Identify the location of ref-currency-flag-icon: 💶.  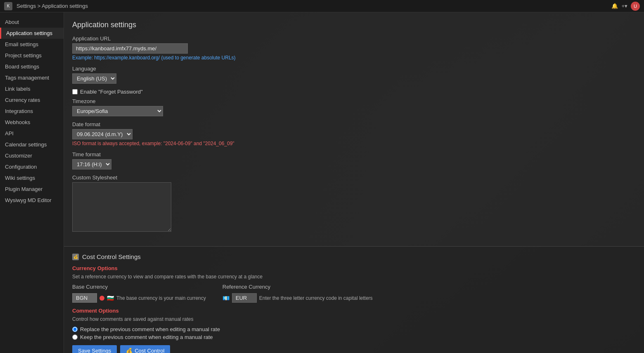
(226, 298).